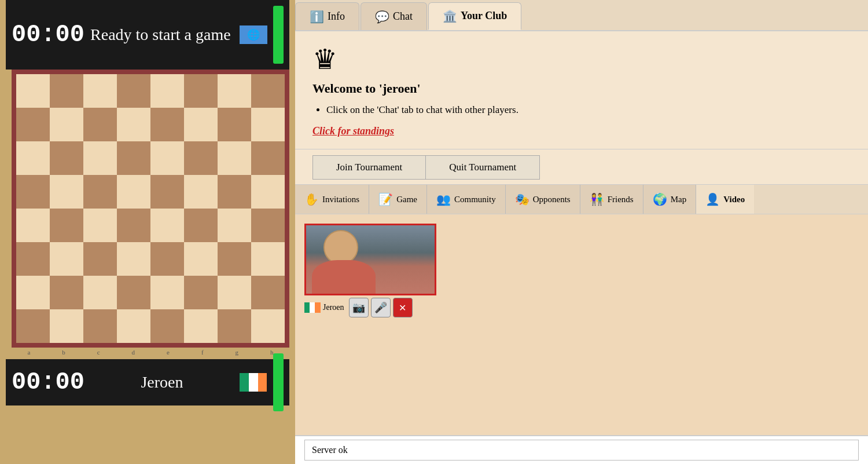  Describe the element at coordinates (660, 199) in the screenshot. I see `map-icon: 🌍` at that location.